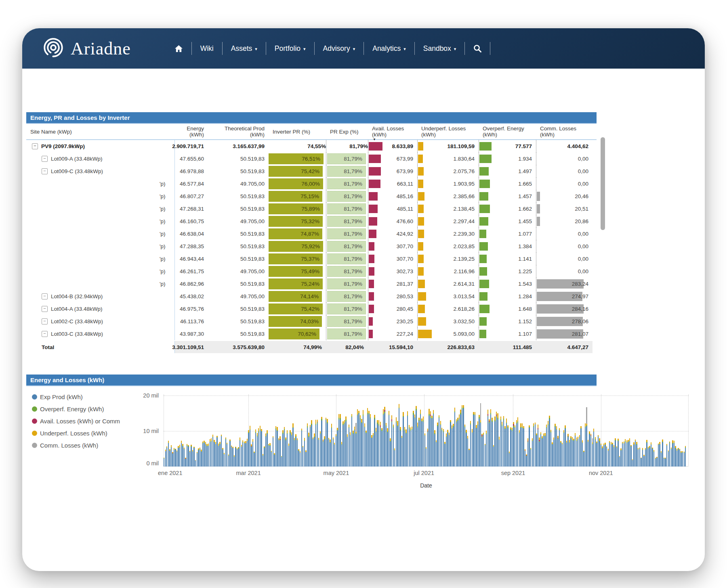  What do you see at coordinates (207, 48) in the screenshot?
I see `nav-item-wiki: Wiki` at bounding box center [207, 48].